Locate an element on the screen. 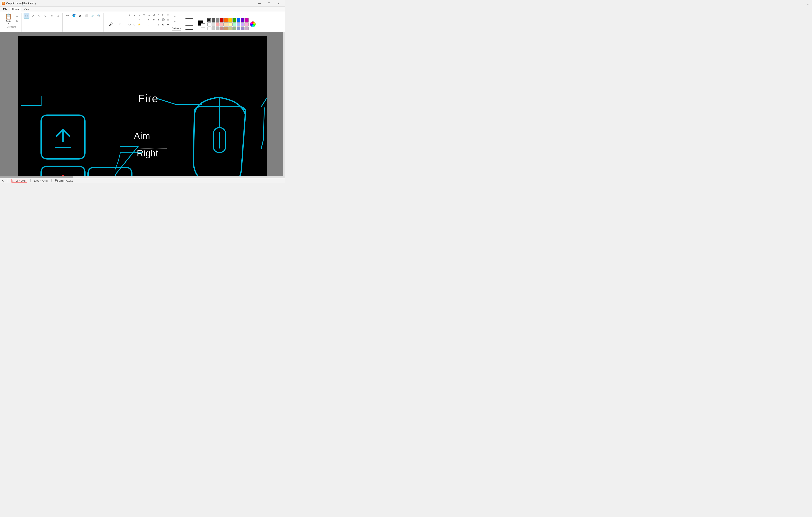  swatch-gray is located at coordinates (218, 20).